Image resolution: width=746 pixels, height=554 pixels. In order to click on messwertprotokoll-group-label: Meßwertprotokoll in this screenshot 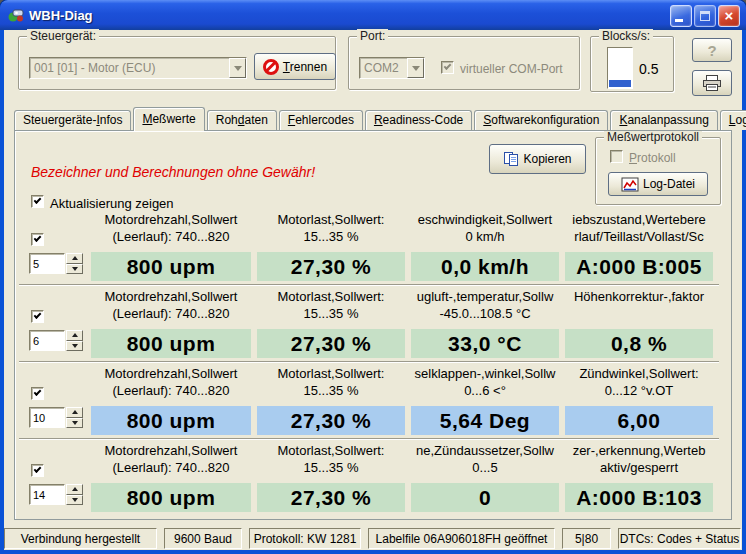, I will do `click(653, 137)`.